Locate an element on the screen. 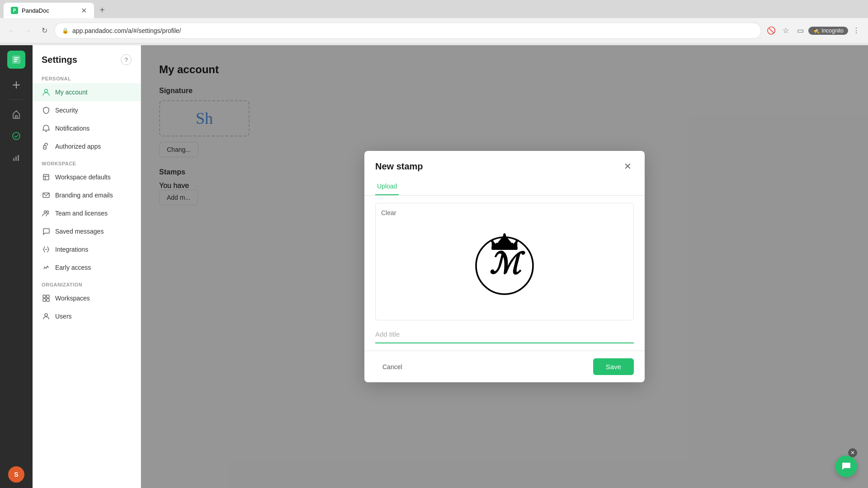 The width and height of the screenshot is (868, 488). lock-icon: 🔒 is located at coordinates (65, 31).